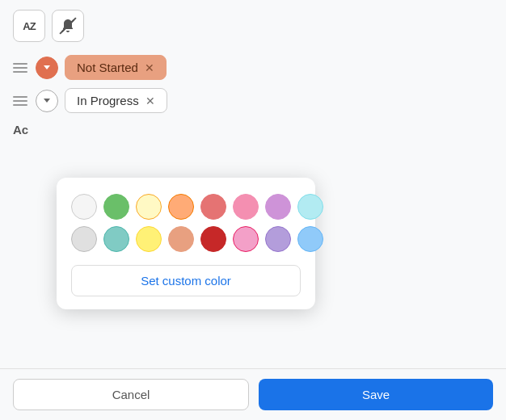 This screenshot has height=420, width=506. What do you see at coordinates (253, 26) in the screenshot?
I see `toolbar: AZ` at bounding box center [253, 26].